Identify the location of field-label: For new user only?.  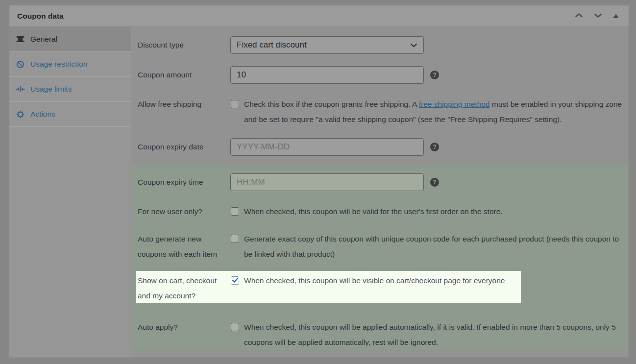
(184, 212).